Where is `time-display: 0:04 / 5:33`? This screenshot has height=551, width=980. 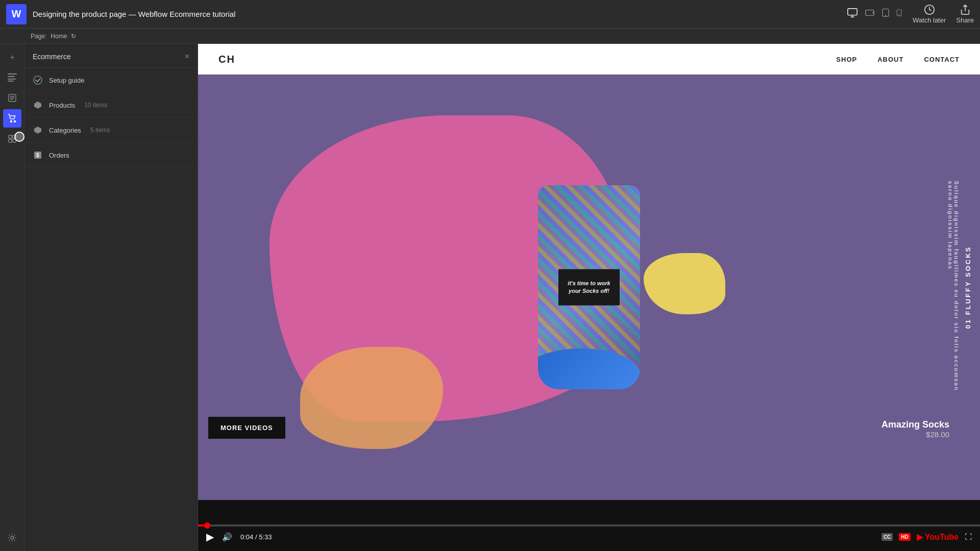
time-display: 0:04 / 5:33 is located at coordinates (256, 537).